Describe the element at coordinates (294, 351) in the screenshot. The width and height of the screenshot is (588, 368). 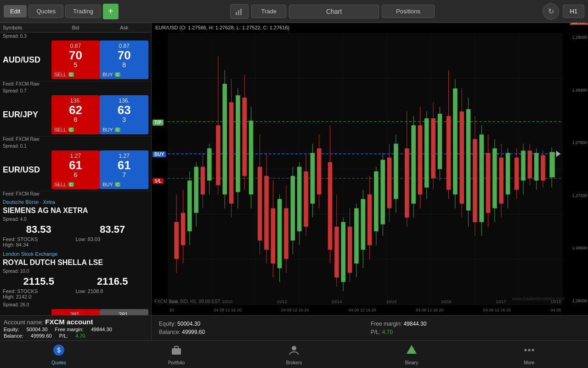
I see `brokers-icon` at that location.